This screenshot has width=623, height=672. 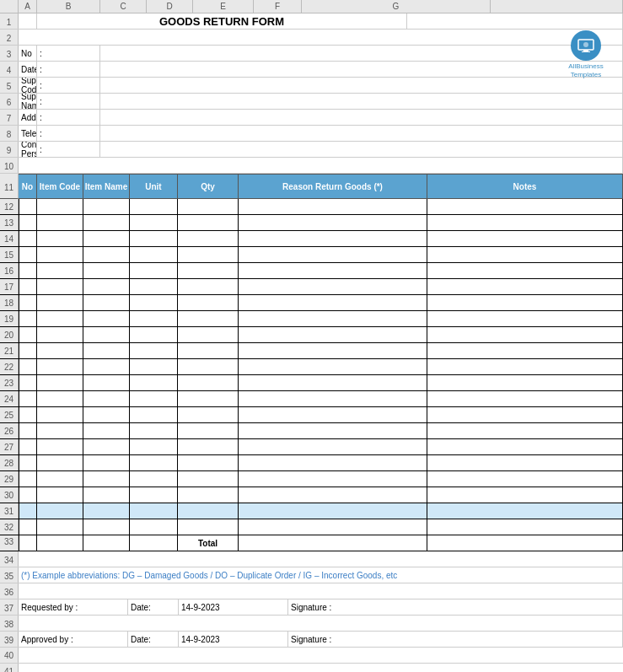 What do you see at coordinates (106, 367) in the screenshot?
I see `td-22-name` at bounding box center [106, 367].